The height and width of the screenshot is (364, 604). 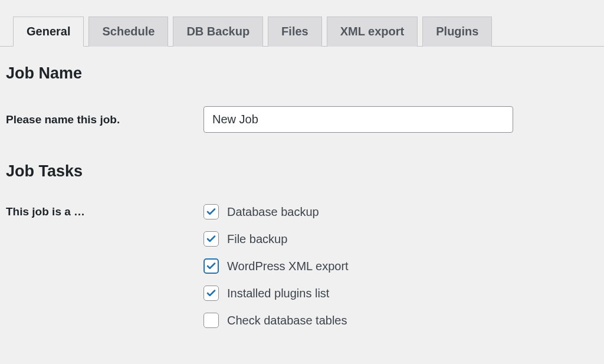 I want to click on tab-schedule: Schedule, so click(x=129, y=32).